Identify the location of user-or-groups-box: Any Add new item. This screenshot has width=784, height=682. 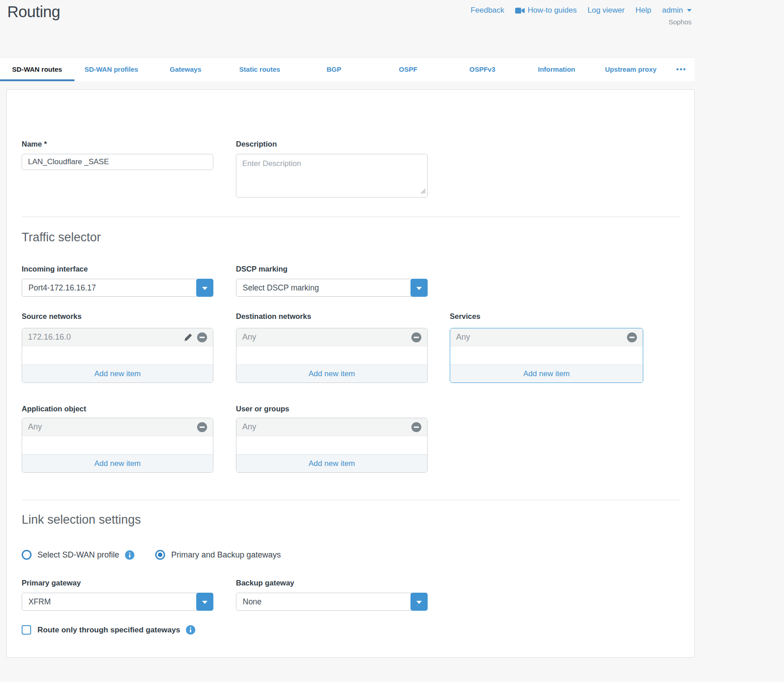
(332, 445).